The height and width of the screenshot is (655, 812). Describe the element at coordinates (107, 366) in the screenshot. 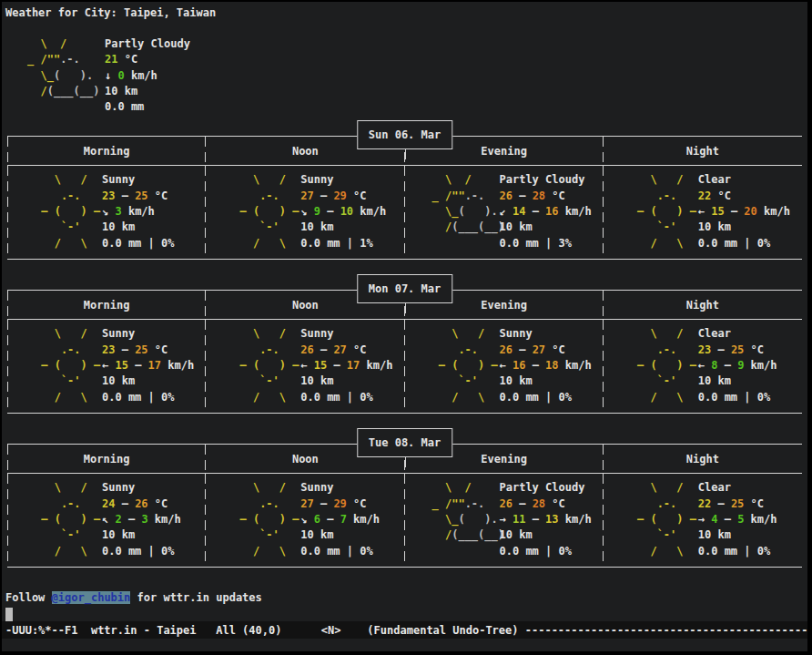

I see `weather-cell: \ / .-. ‒ ( ) ‒ `-' / \Sunny23 – 25 °C← …` at that location.